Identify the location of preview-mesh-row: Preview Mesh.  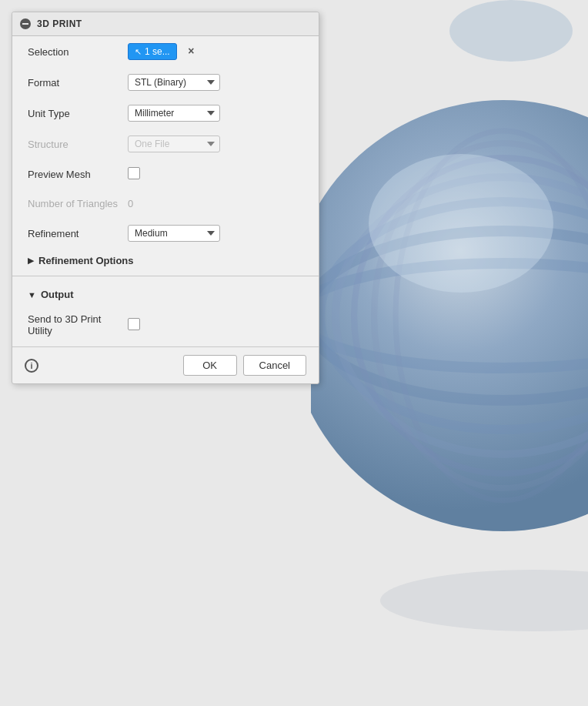
(165, 174).